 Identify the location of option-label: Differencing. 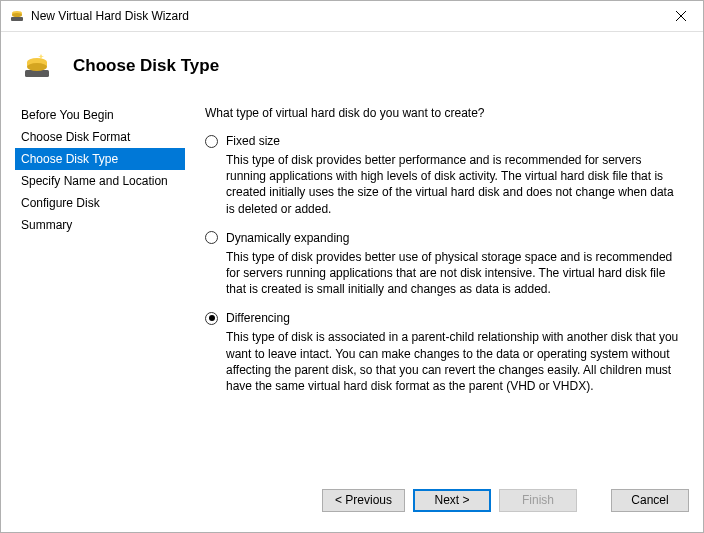
(258, 318).